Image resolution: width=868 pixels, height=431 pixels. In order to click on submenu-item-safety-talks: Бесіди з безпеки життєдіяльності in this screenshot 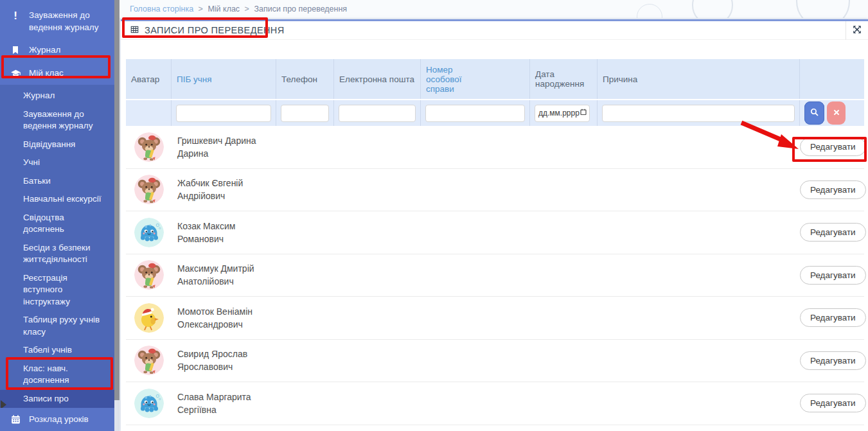, I will do `click(57, 254)`.